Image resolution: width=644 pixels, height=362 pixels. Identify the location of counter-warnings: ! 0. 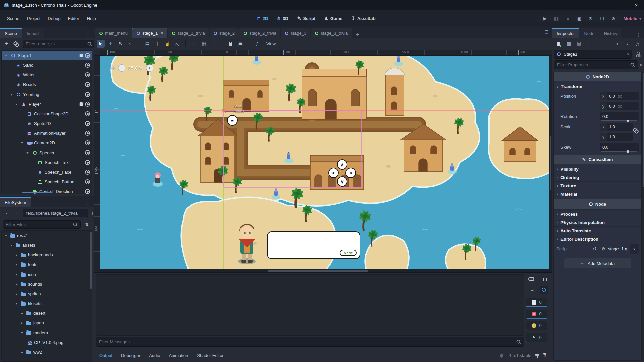
(537, 326).